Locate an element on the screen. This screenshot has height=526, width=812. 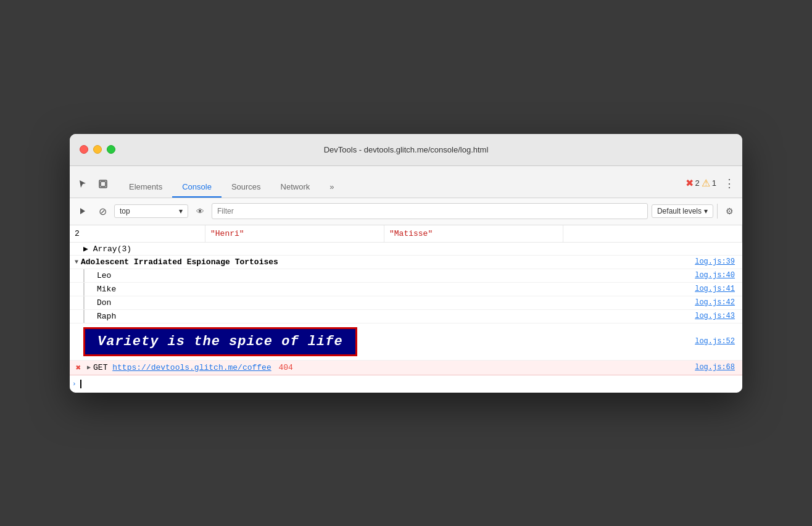
error-expand-arrow: ▶ is located at coordinates (89, 367).